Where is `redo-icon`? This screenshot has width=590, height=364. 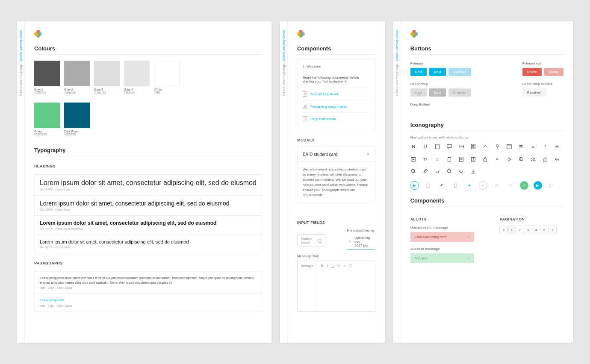 redo-icon is located at coordinates (437, 171).